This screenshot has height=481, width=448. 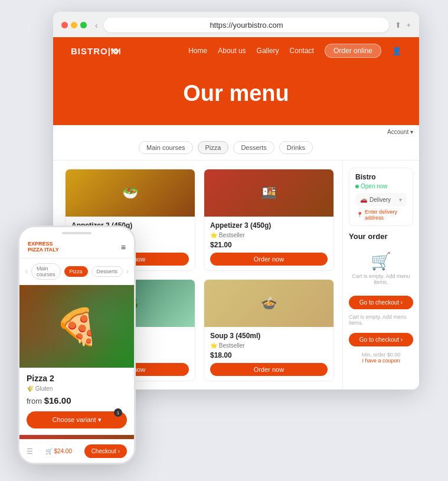 What do you see at coordinates (65, 25) in the screenshot?
I see `dot-red` at bounding box center [65, 25].